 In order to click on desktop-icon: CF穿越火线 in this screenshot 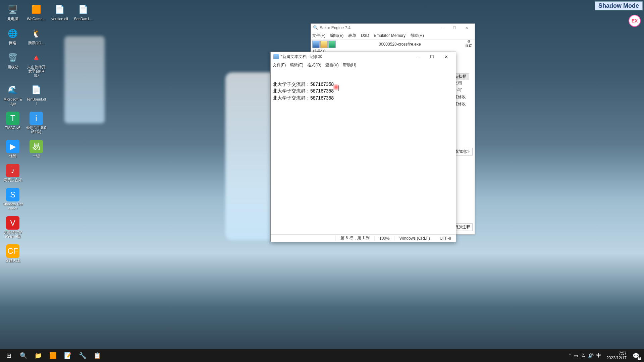, I will do `click(13, 253)`.